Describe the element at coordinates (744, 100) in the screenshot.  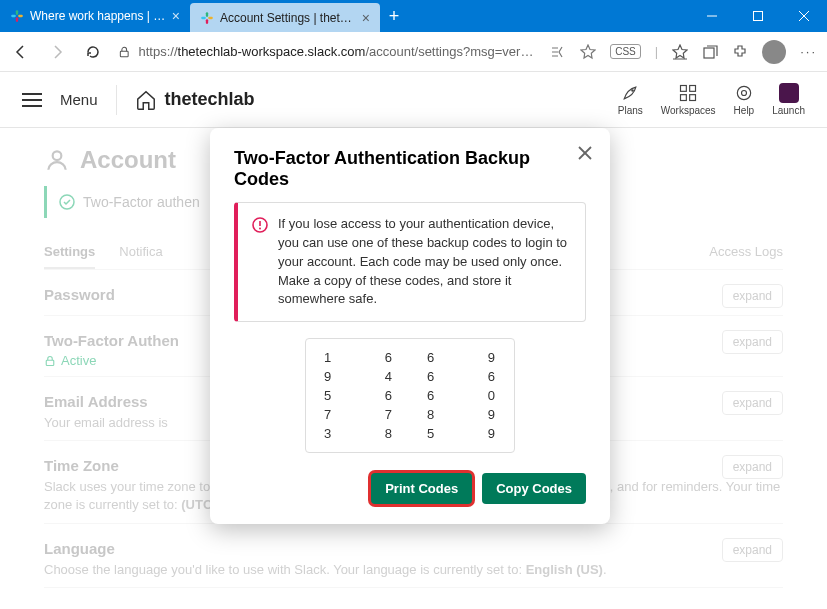
I see `help-link: Help` at that location.